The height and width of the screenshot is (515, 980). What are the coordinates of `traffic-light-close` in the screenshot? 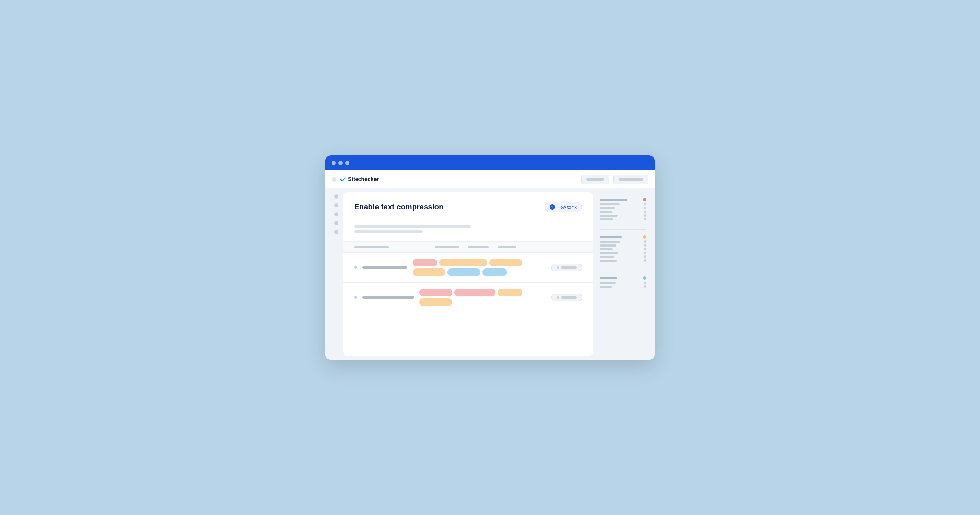 It's located at (334, 163).